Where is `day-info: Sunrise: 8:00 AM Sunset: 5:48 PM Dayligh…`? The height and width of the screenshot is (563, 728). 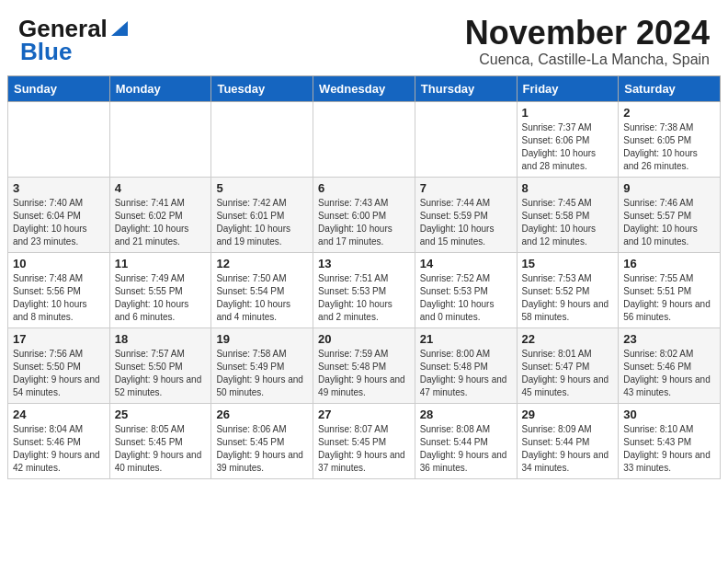
day-info: Sunrise: 8:00 AM Sunset: 5:48 PM Dayligh… is located at coordinates (466, 373).